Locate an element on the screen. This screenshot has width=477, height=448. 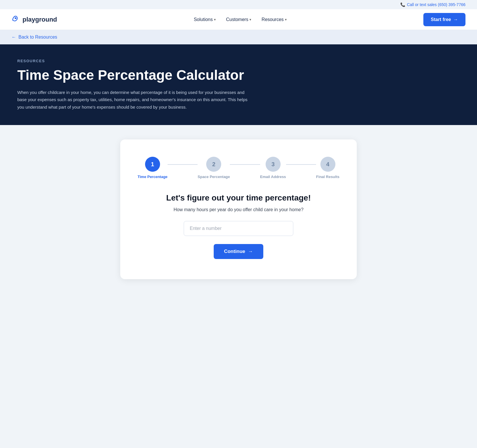
back-link: ← Back to Resources is located at coordinates (34, 37).